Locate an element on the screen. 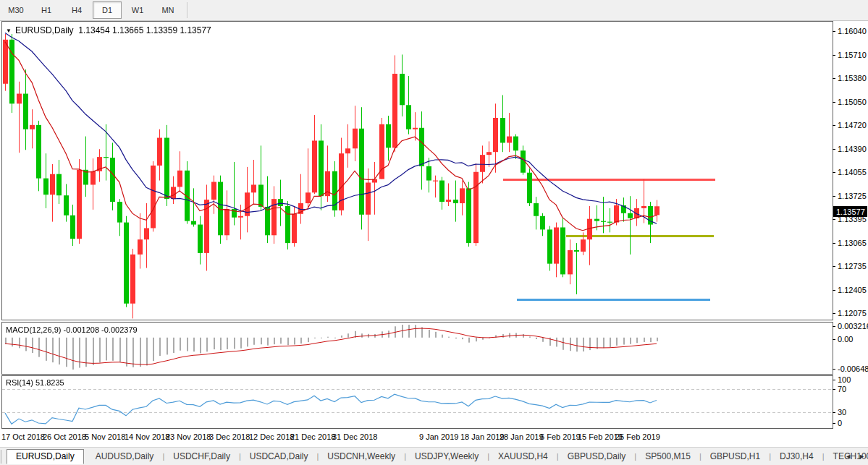  macd-tick: 0.00 is located at coordinates (850, 339).